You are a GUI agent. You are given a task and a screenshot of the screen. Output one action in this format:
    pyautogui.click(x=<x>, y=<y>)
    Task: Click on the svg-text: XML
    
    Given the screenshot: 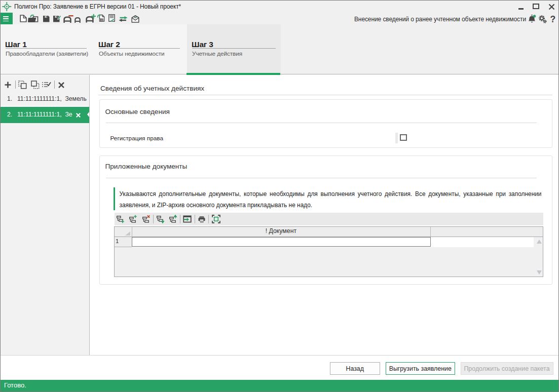 What is the action you would take?
    pyautogui.click(x=101, y=20)
    